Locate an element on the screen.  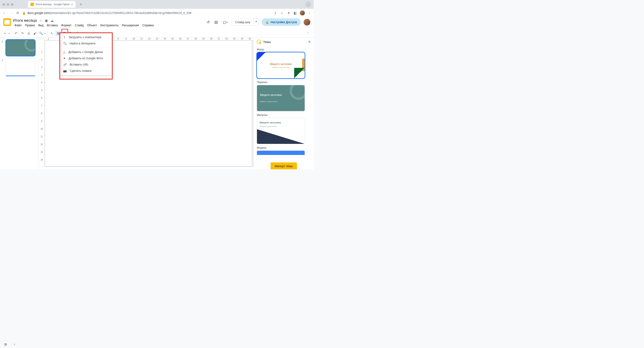
menu-file: Файл is located at coordinates (18, 25).